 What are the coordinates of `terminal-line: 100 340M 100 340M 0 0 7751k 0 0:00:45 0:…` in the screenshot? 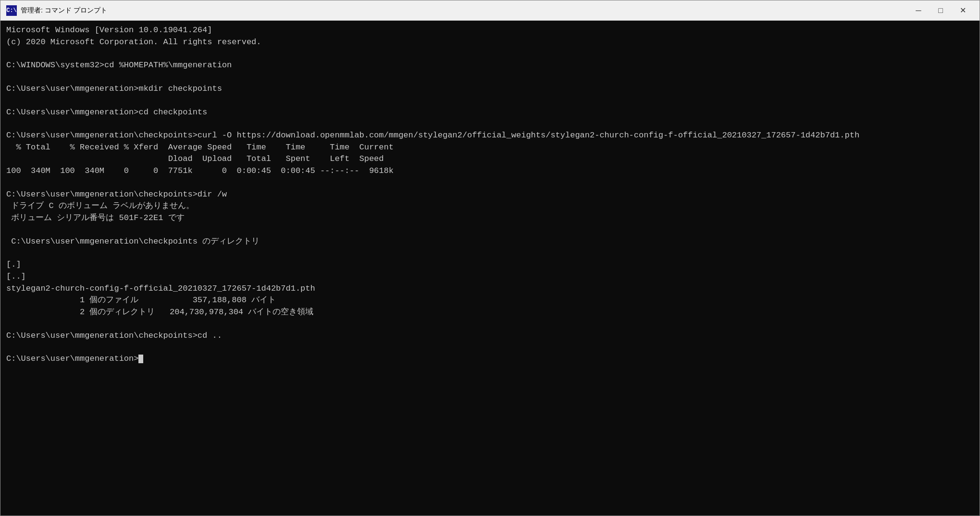 It's located at (490, 171).